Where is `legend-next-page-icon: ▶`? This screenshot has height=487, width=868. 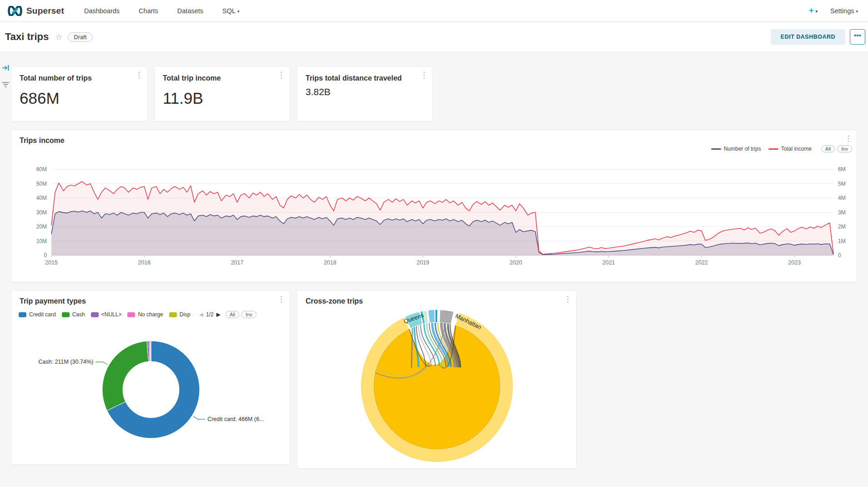 legend-next-page-icon: ▶ is located at coordinates (218, 315).